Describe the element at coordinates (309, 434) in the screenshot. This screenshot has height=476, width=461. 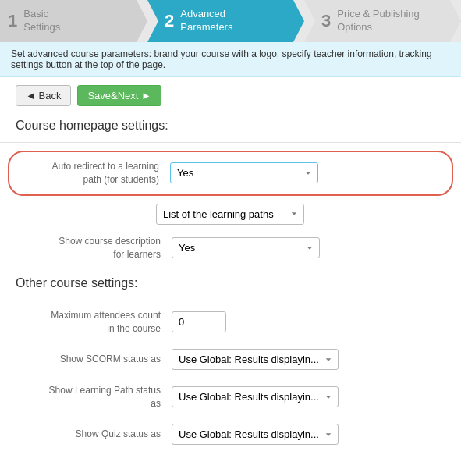
I see `quiz-status-control: Use Global: Results displayin... Results…` at that location.